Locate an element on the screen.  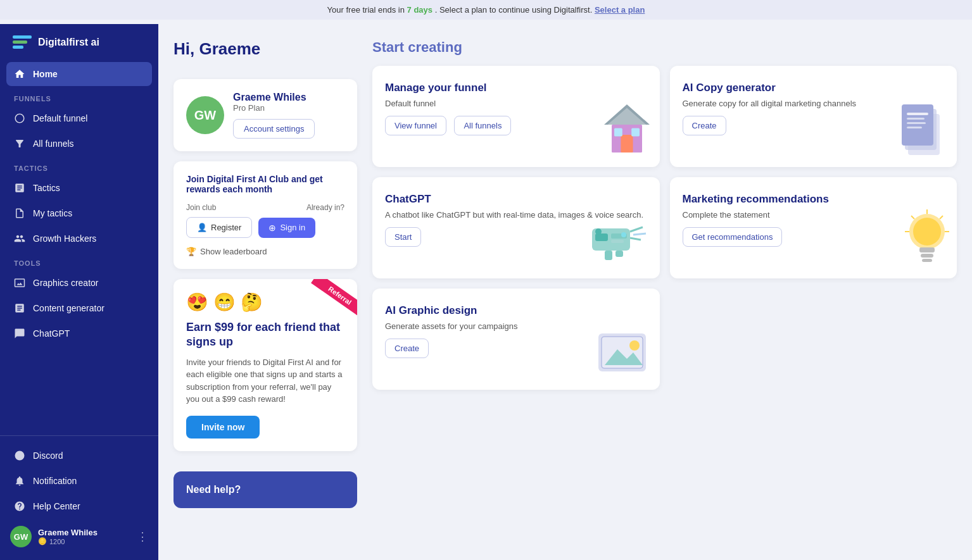
sidebar-item-growth-hackers: Growth Hackers is located at coordinates (79, 239).